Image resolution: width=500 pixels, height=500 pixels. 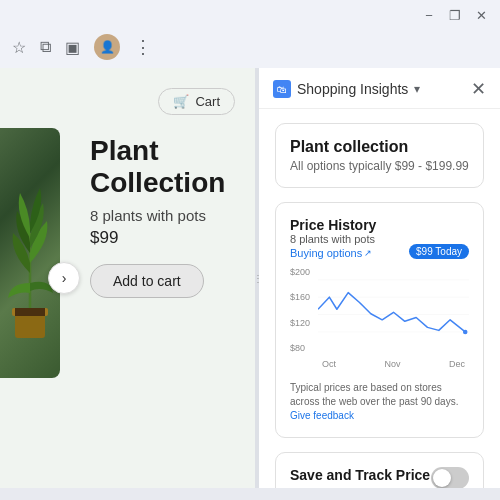 What do you see at coordinates (380, 147) in the screenshot?
I see `collection-title: Plant collection` at bounding box center [380, 147].